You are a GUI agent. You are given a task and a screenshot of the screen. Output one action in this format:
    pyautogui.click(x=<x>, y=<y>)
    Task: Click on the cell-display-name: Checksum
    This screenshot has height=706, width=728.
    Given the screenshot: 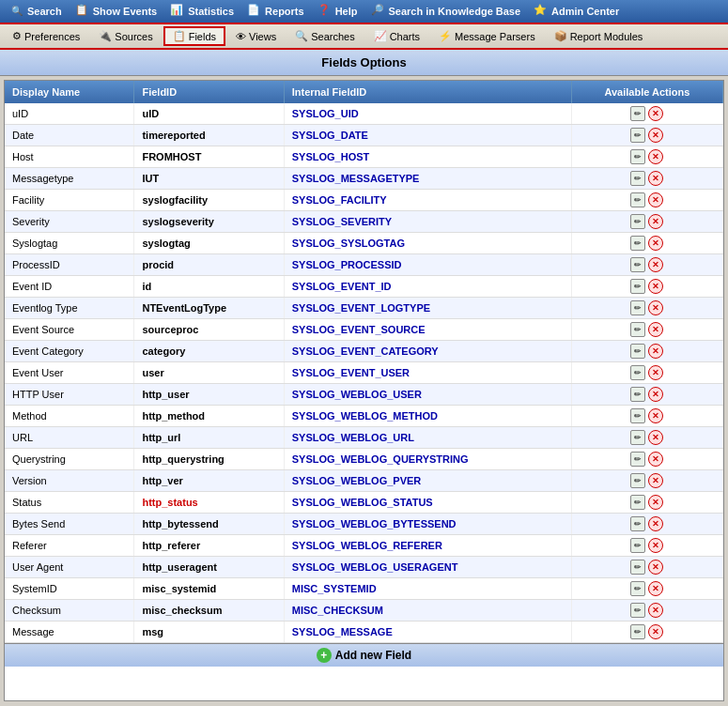 What is the action you would take?
    pyautogui.click(x=70, y=610)
    